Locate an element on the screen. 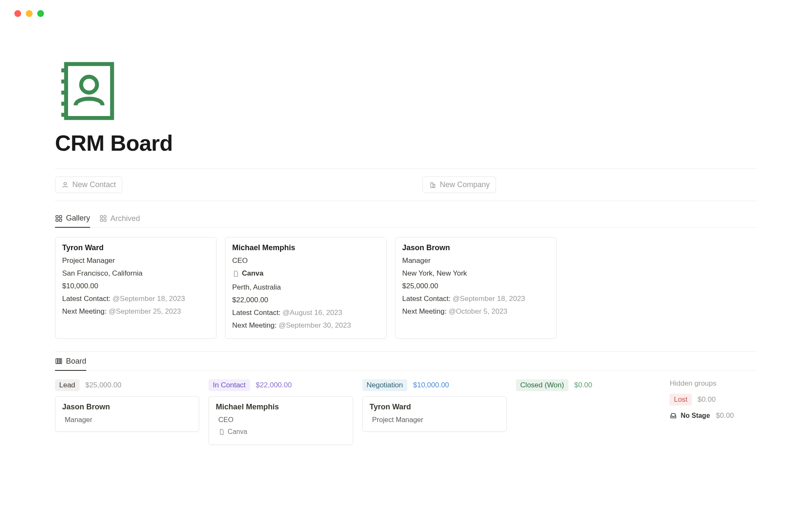 This screenshot has width=812, height=508. stage-amount: $10,000.00 is located at coordinates (431, 385).